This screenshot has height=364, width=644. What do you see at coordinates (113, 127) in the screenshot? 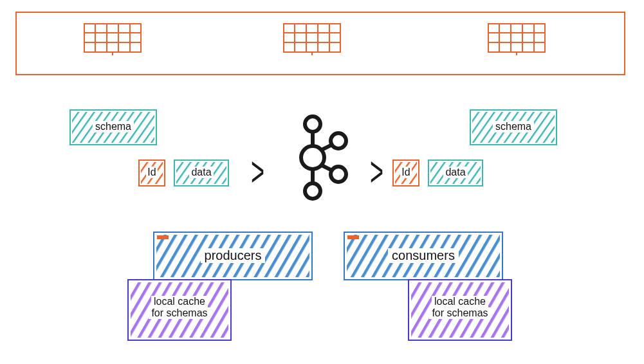
I see `schema-box-left: schema` at bounding box center [113, 127].